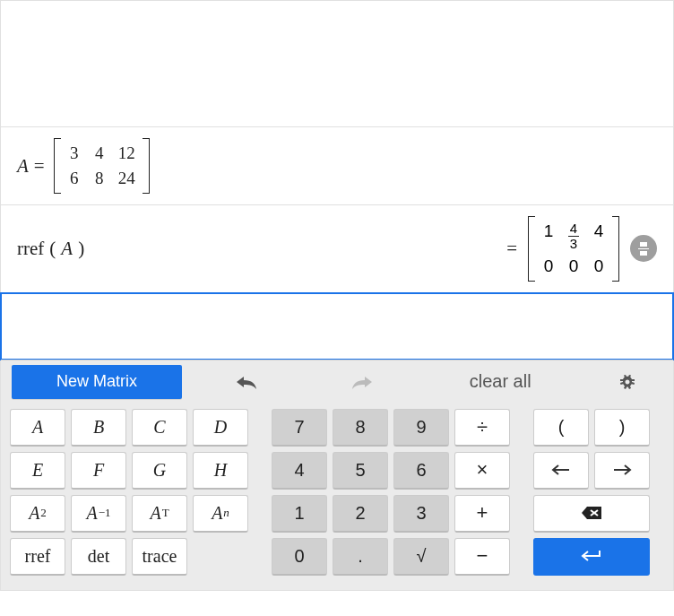 The image size is (674, 616). Describe the element at coordinates (127, 178) in the screenshot. I see `matrix-cell: 24` at that location.